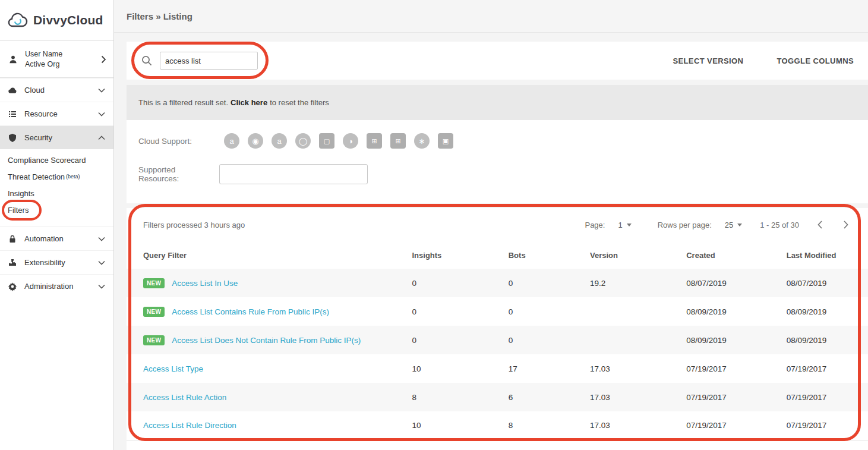 Image resolution: width=868 pixels, height=450 pixels. I want to click on page-value: 1, so click(620, 225).